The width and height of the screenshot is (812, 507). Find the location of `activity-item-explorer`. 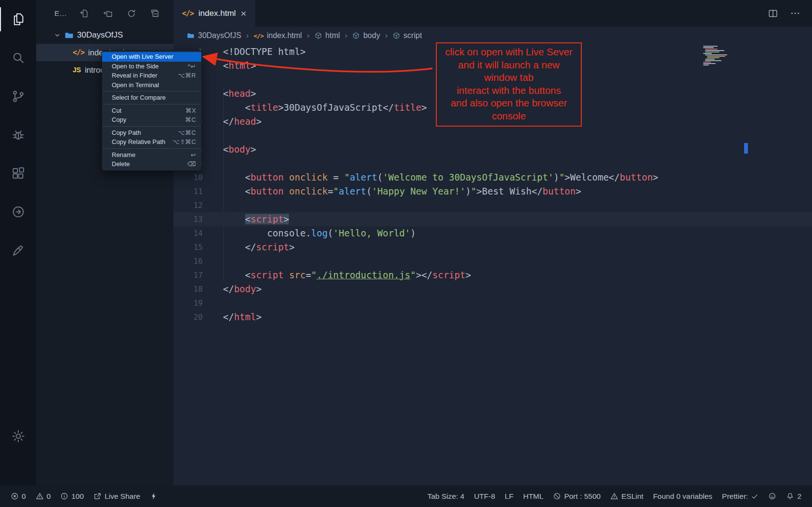

activity-item-explorer is located at coordinates (18, 19).